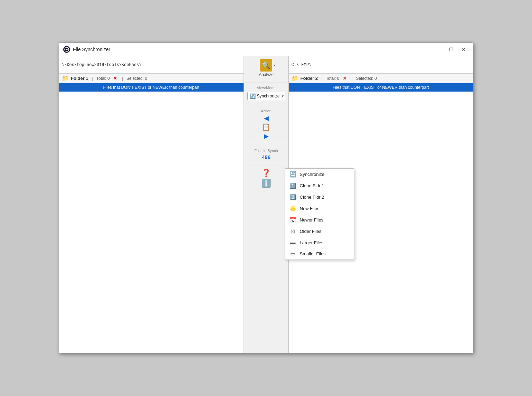  What do you see at coordinates (332, 78) in the screenshot?
I see `right-total: Total: 0` at bounding box center [332, 78].